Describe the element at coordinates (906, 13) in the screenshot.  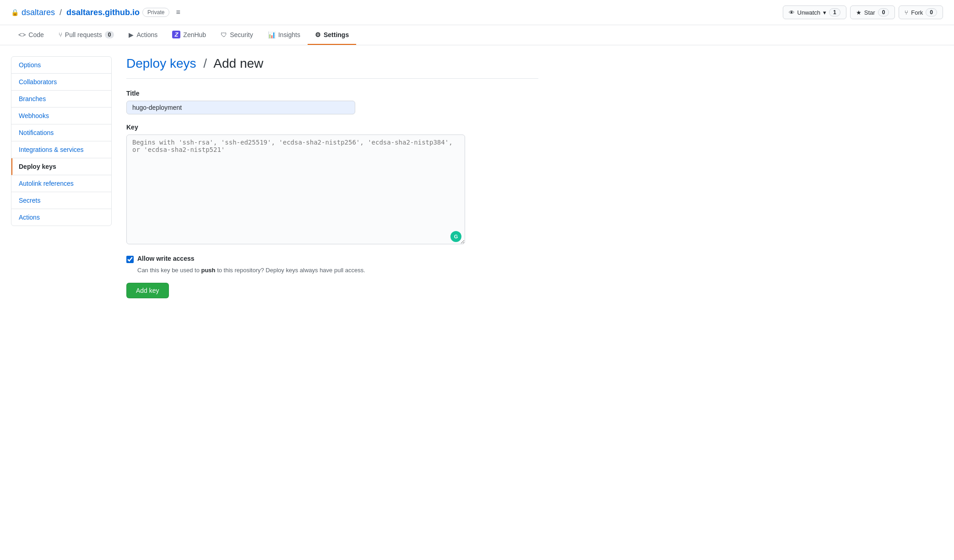
I see `fork-icon: ⑂` at that location.